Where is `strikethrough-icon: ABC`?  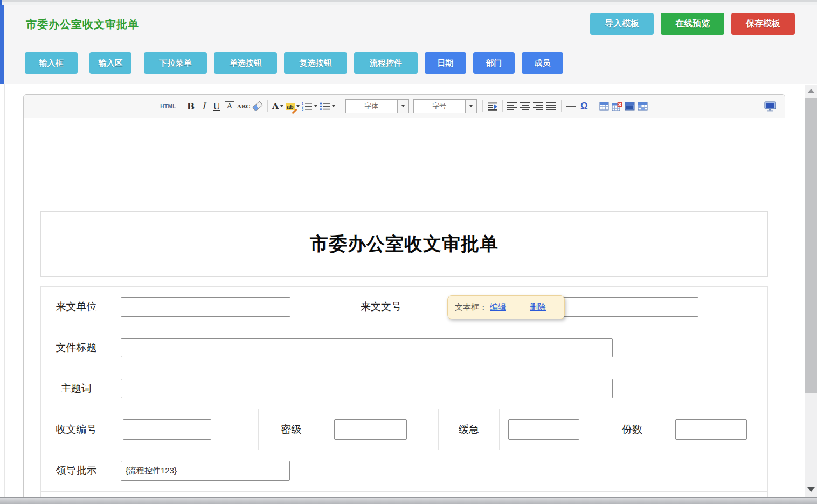
strikethrough-icon: ABC is located at coordinates (244, 106).